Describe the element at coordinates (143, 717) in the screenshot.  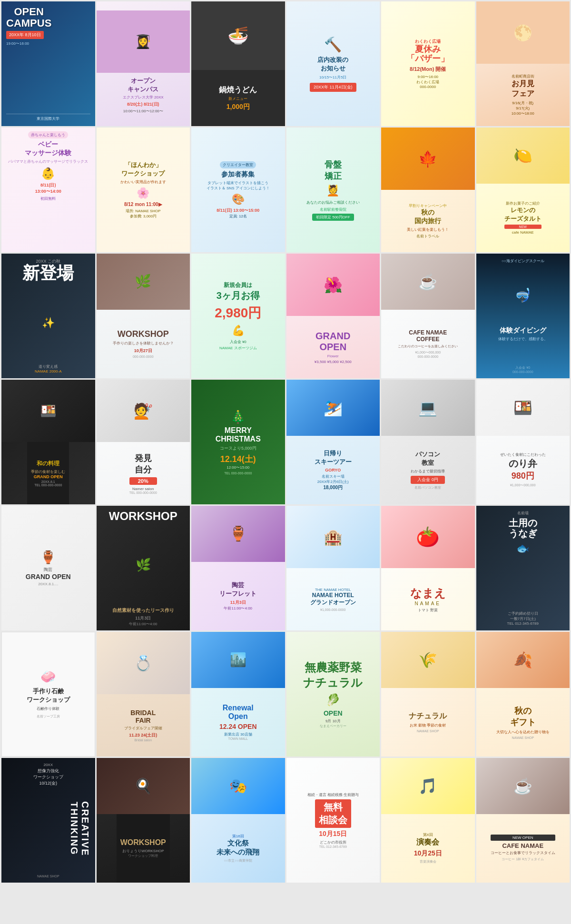
I see `card-title: BRIDALFAIR` at that location.